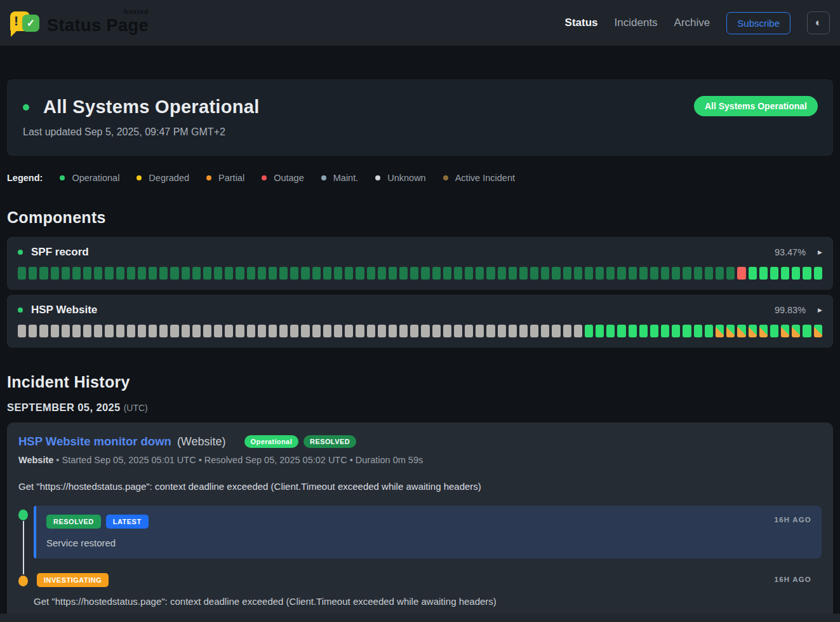  I want to click on header: ! ✓ hosted Status Page StatusIncidentsAr…, so click(420, 23).